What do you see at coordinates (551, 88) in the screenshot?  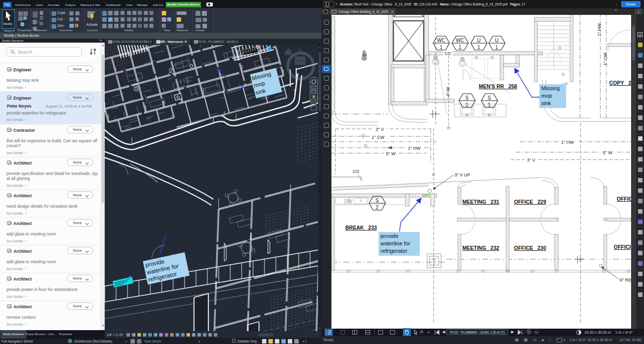 I see `svg-text: Missing` at bounding box center [551, 88].